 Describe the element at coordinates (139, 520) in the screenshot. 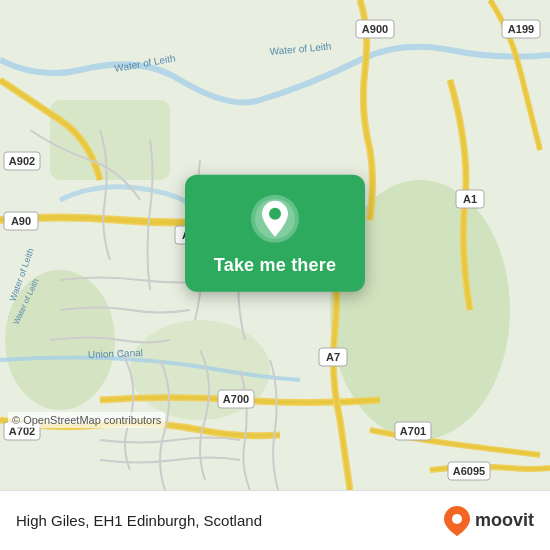

I see `location-text: High Giles, EH1 Edinburgh, Scotland` at that location.